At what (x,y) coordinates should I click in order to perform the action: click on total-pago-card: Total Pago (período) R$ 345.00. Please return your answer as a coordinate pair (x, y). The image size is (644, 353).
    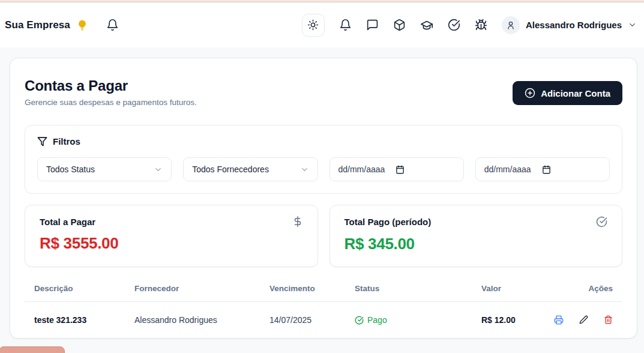
    Looking at the image, I should click on (477, 236).